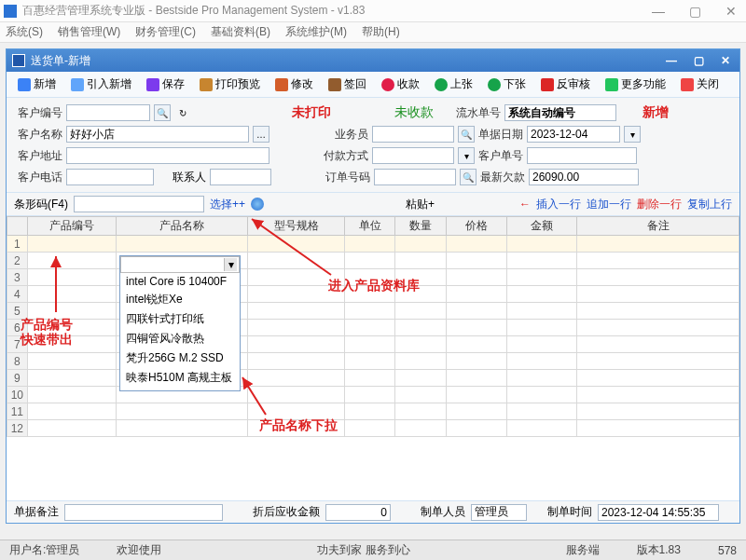  What do you see at coordinates (180, 265) in the screenshot?
I see `dropdown-cell: ▾` at bounding box center [180, 265].